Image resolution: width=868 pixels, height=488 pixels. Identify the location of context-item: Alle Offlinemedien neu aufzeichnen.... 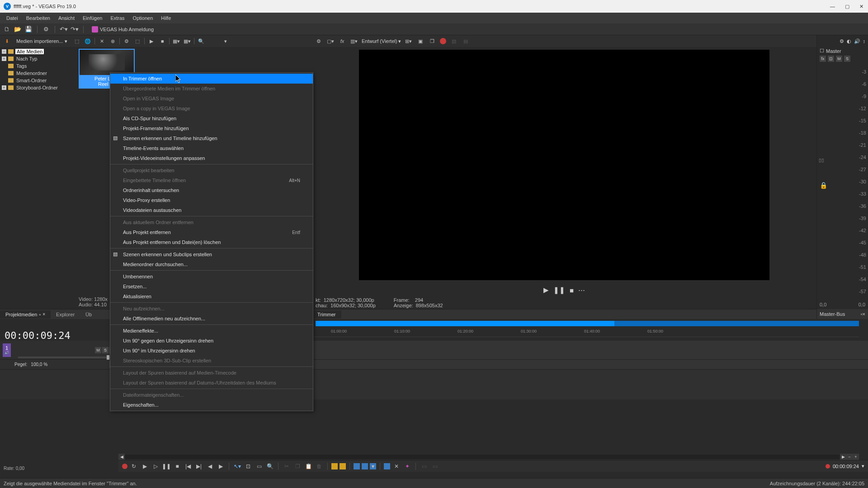
(212, 319).